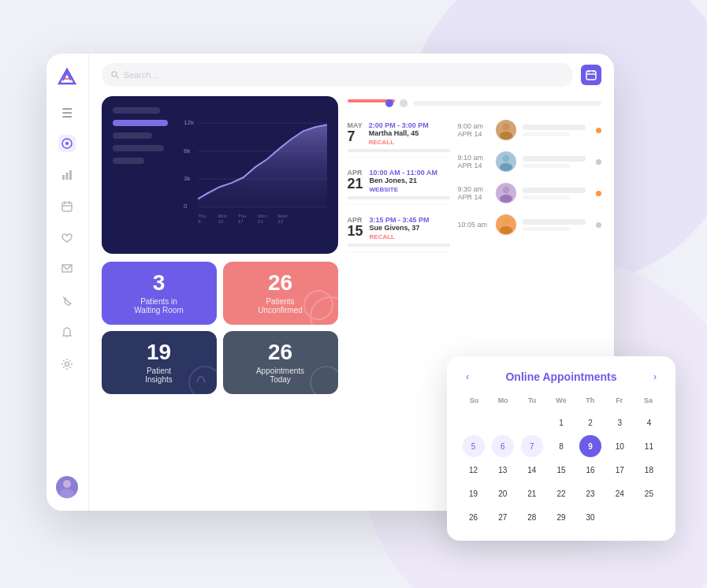 Image resolution: width=707 pixels, height=588 pixels. I want to click on calendar-day-3-5: 24, so click(620, 493).